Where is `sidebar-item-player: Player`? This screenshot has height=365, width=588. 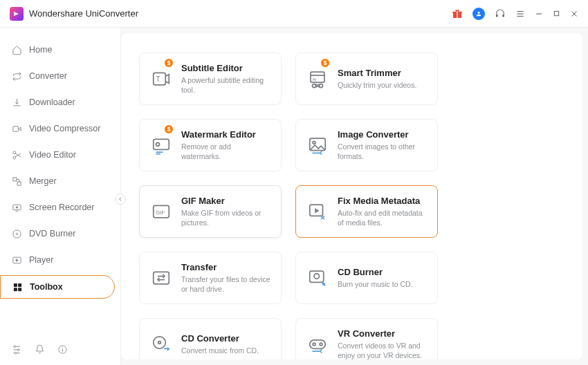 sidebar-item-player: Player is located at coordinates (57, 260).